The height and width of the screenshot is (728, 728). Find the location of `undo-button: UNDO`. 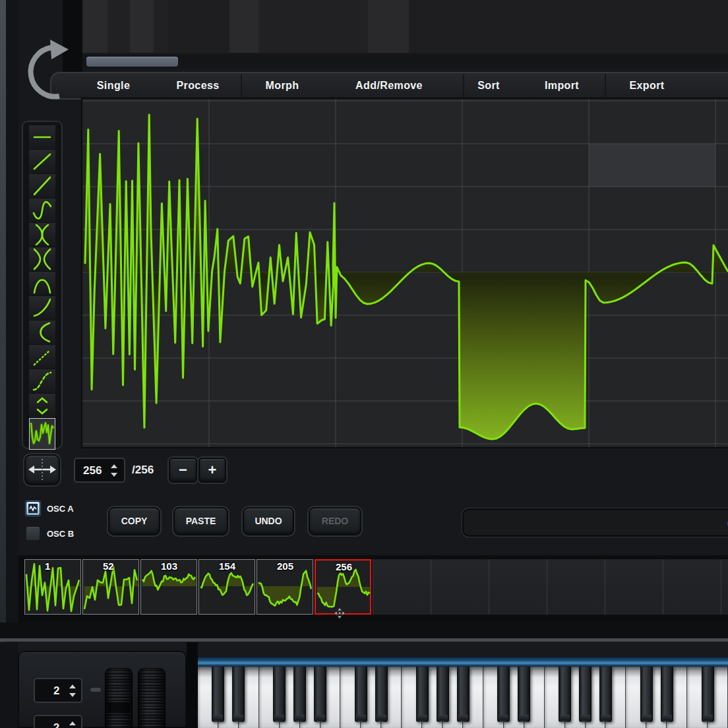

undo-button: UNDO is located at coordinates (268, 521).